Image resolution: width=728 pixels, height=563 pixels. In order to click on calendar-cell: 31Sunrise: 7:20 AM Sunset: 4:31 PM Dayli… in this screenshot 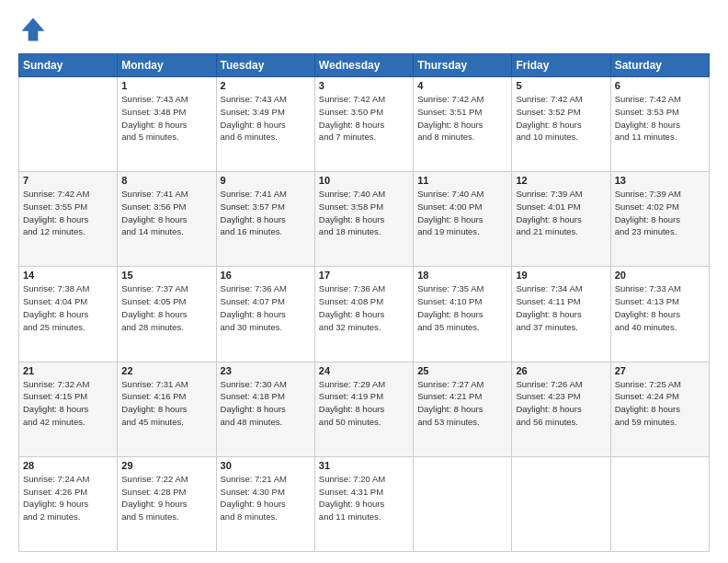, I will do `click(364, 504)`.